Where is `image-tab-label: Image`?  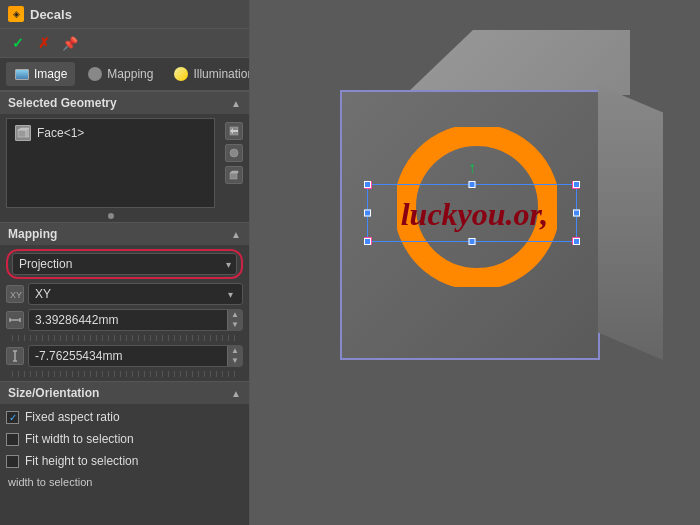 image-tab-label: Image is located at coordinates (50, 74).